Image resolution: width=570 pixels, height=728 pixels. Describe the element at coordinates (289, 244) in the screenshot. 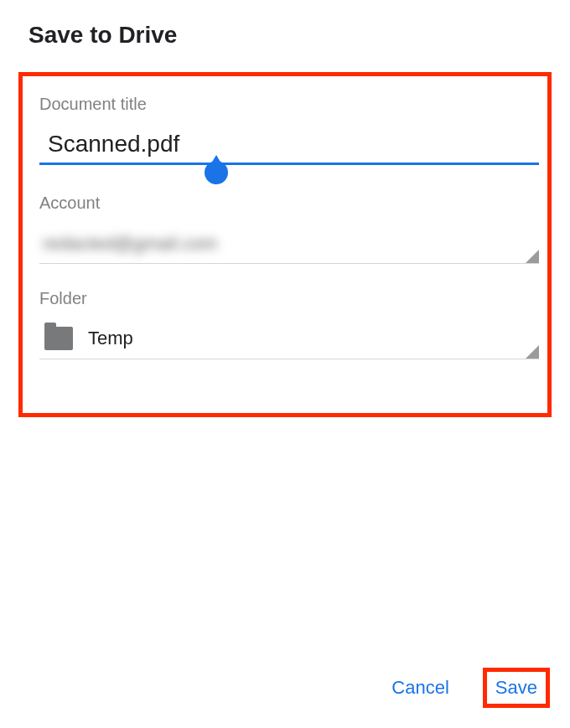

I see `account-value: redacted@gmail.com` at that location.